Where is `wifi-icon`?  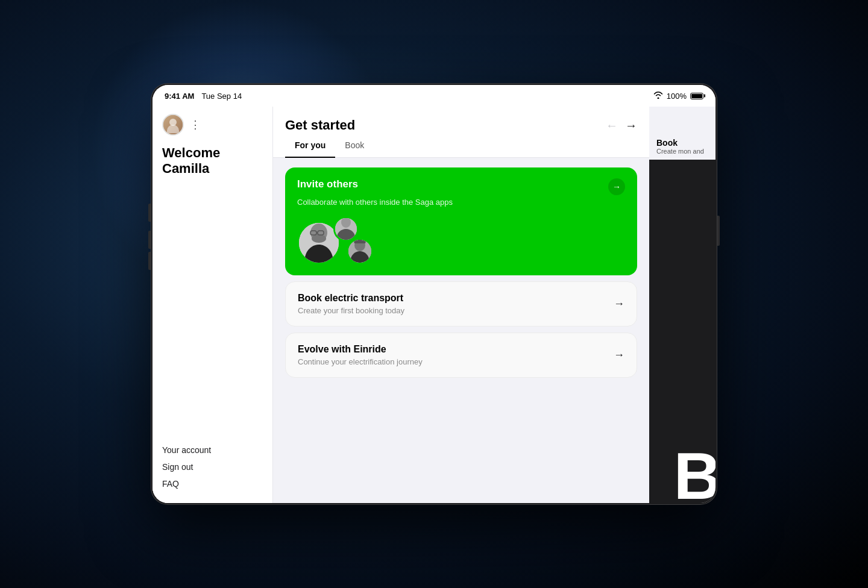
wifi-icon is located at coordinates (658, 96).